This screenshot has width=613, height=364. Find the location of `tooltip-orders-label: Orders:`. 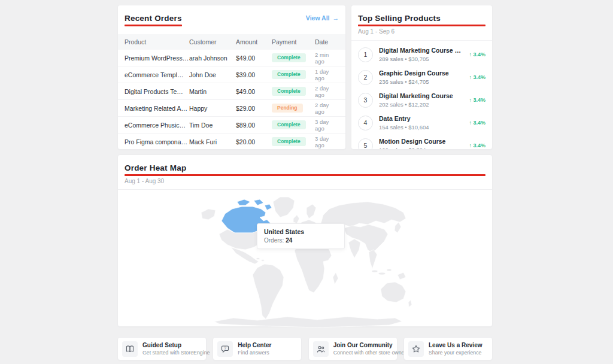

tooltip-orders-label: Orders: is located at coordinates (274, 241).